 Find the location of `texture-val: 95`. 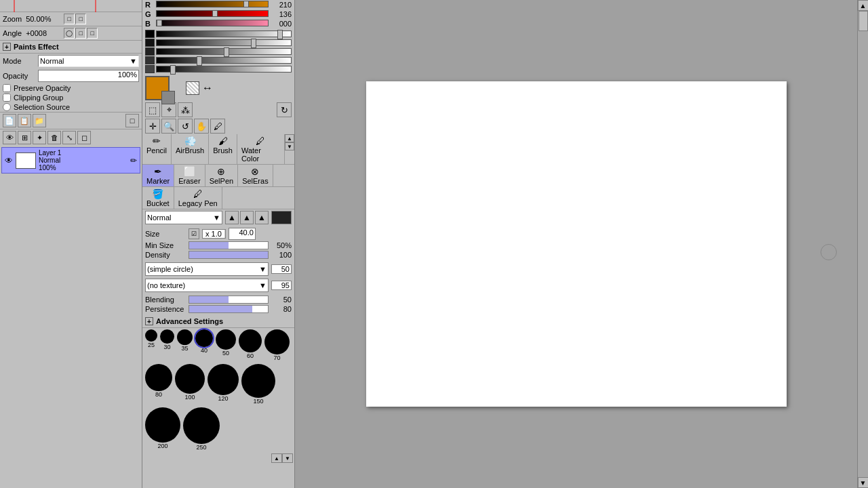

texture-val: 95 is located at coordinates (281, 285).